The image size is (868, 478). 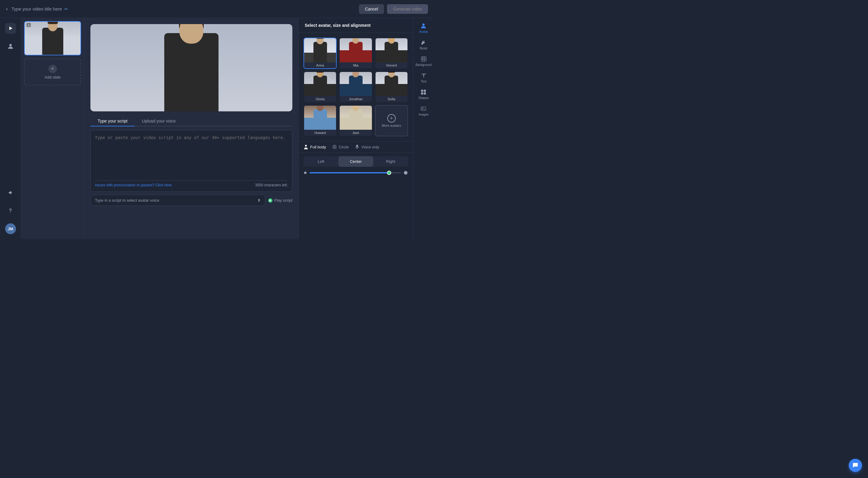 I want to click on music-icon, so click(x=424, y=42).